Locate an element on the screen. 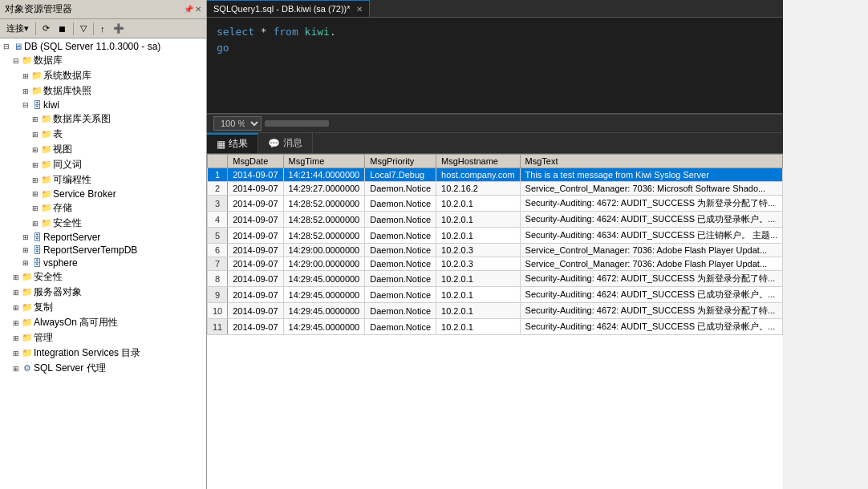  databases-label: 数据库 is located at coordinates (48, 61).